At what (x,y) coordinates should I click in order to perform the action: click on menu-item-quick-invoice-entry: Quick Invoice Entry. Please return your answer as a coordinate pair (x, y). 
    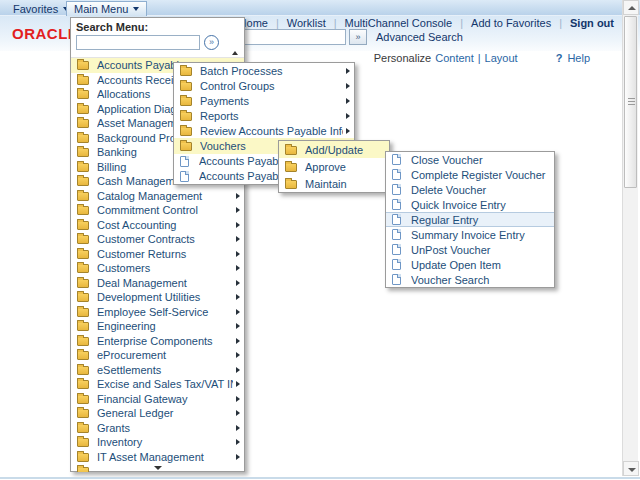
    Looking at the image, I should click on (470, 204).